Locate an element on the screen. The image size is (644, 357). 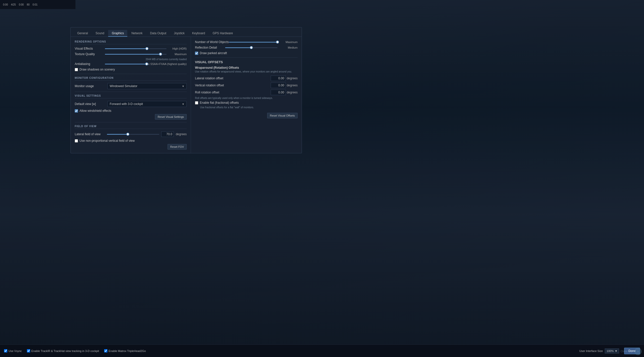
tab-data-output: Data Output is located at coordinates (158, 33).